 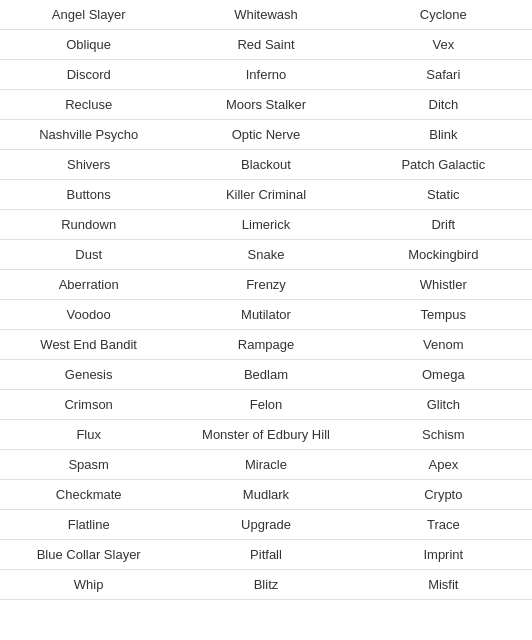 What do you see at coordinates (88, 315) in the screenshot?
I see `table-cell: Voodoo` at bounding box center [88, 315].